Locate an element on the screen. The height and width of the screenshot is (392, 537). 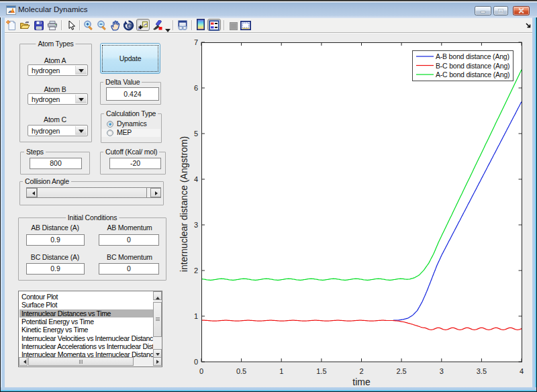
svg-text: 3.5 is located at coordinates (482, 371).